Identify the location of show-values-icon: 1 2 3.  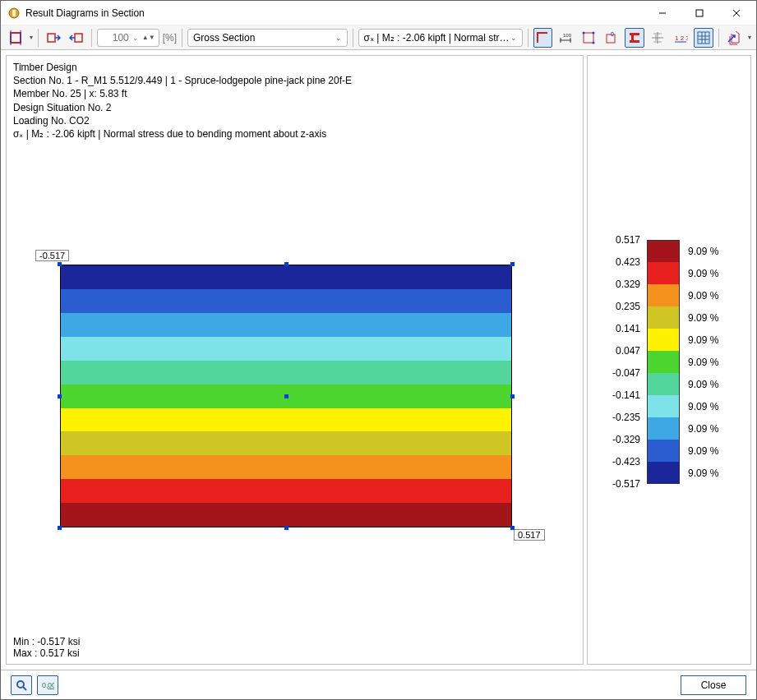
(681, 38).